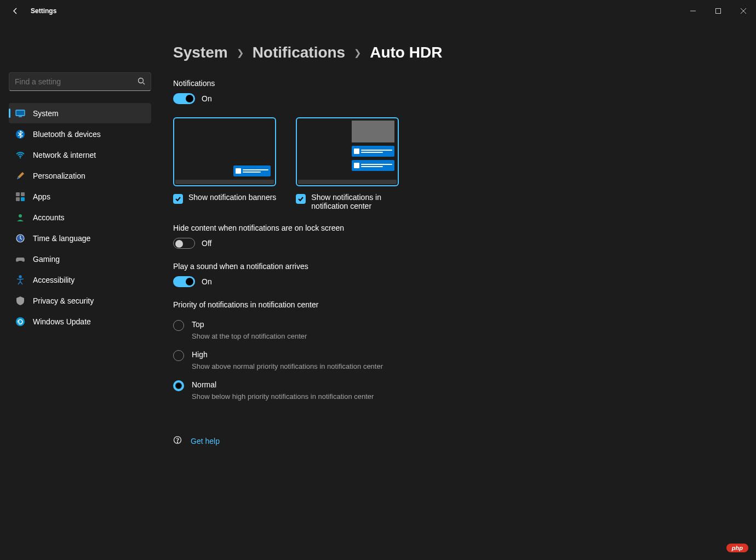 The height and width of the screenshot is (560, 756). Describe the element at coordinates (184, 243) in the screenshot. I see `hide-content-toggle` at that location.